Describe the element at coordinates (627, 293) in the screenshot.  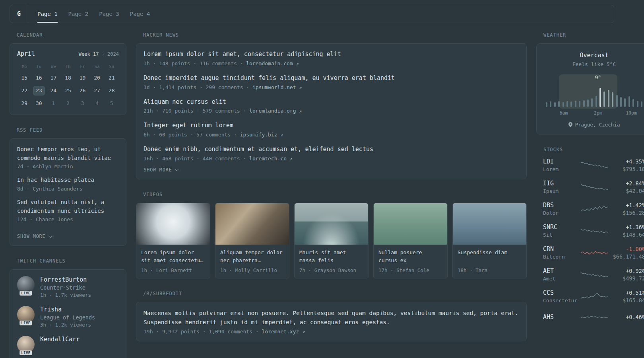
I see `stock-change: +0.51%` at that location.